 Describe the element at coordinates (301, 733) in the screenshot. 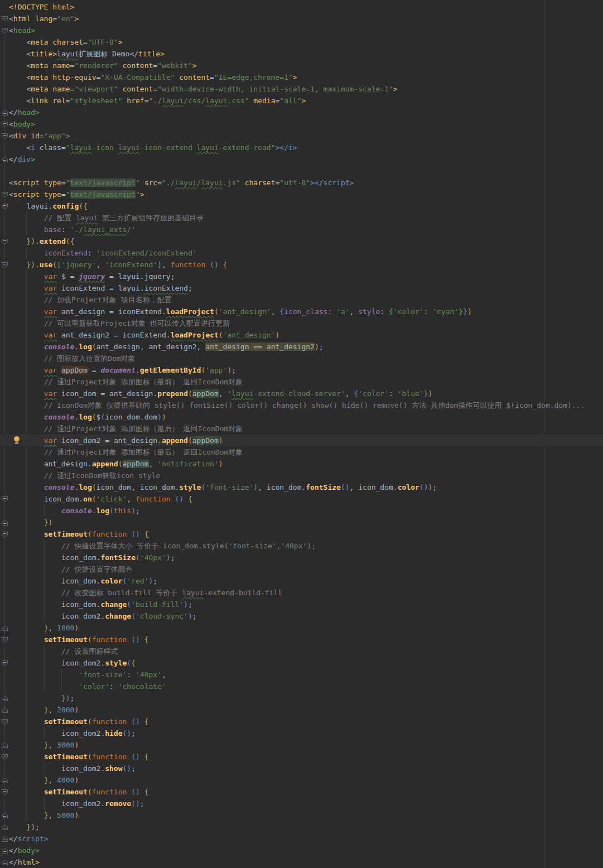

I see `code-line: icon_dom2.hide();` at that location.